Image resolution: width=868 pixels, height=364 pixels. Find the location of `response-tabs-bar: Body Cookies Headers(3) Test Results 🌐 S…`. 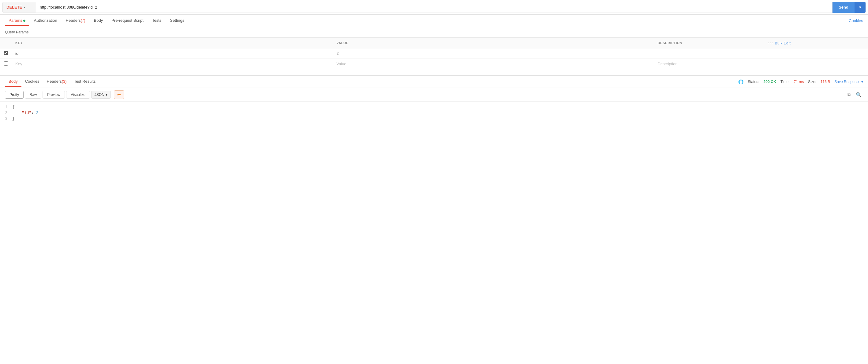

response-tabs-bar: Body Cookies Headers(3) Test Results 🌐 S… is located at coordinates (434, 82).